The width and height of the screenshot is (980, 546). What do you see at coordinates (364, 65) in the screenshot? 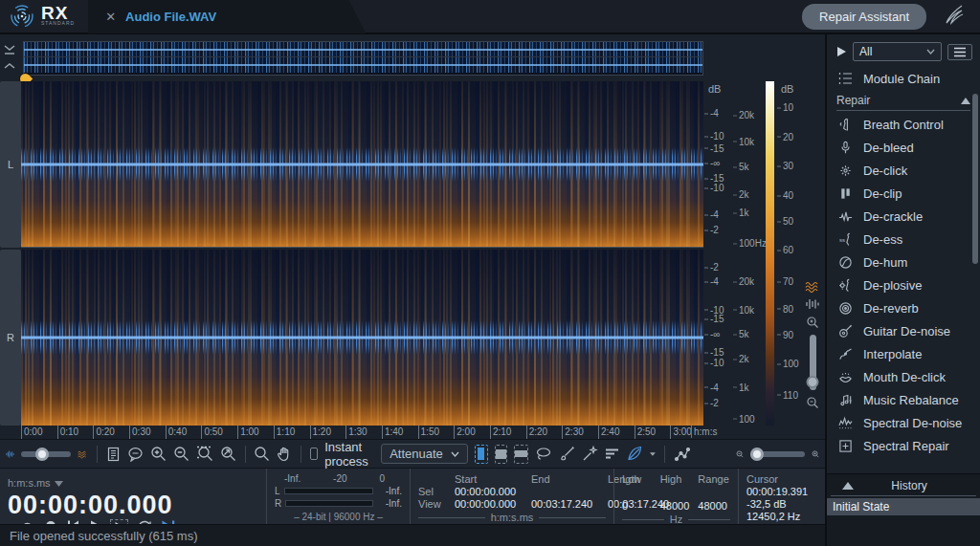
I see `overview-right-channel` at bounding box center [364, 65].